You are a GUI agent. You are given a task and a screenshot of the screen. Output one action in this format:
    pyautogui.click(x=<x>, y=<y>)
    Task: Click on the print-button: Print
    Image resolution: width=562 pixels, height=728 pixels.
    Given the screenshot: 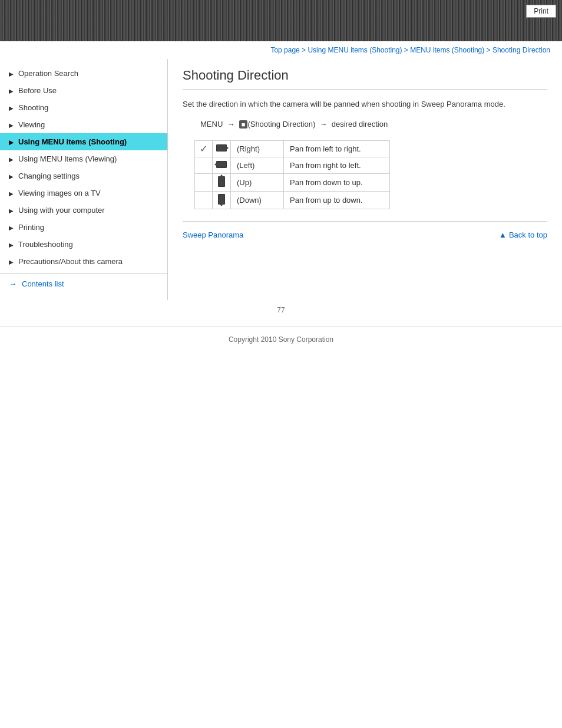 What is the action you would take?
    pyautogui.click(x=541, y=11)
    